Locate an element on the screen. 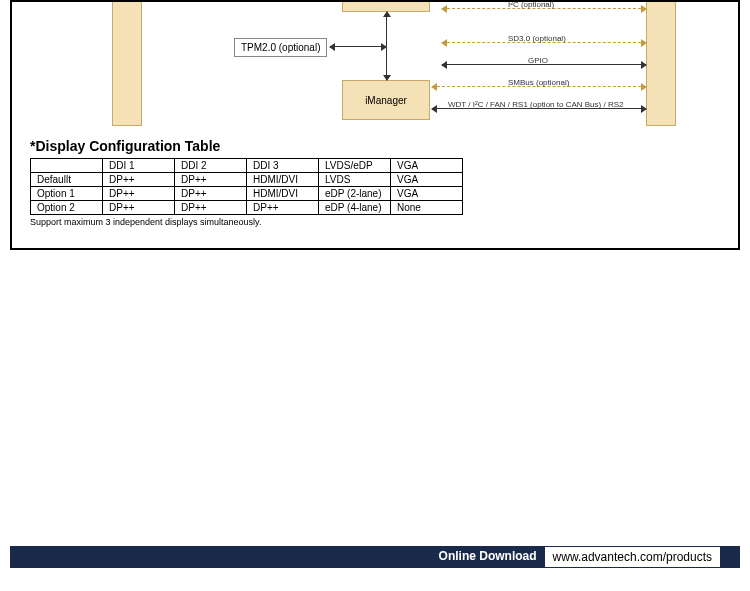 The image size is (750, 591). table-note: Support maximum 3 independent displays s… is located at coordinates (384, 222).